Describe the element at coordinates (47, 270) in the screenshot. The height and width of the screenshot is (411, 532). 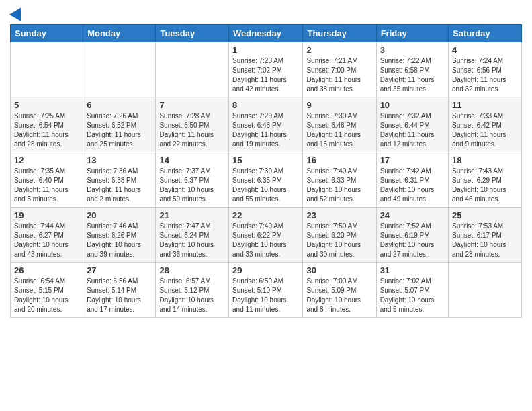
I see `day-number: 26` at that location.